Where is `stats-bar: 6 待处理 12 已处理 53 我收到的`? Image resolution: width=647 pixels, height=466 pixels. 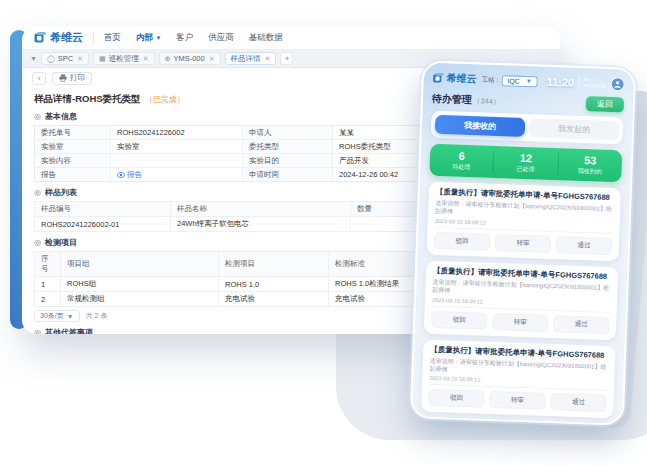
stats-bar: 6 待处理 12 已处理 53 我收到的 is located at coordinates (526, 164).